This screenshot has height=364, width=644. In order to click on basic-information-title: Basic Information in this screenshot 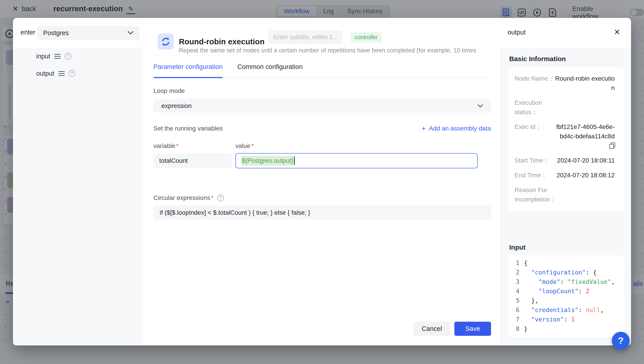, I will do `click(538, 59)`.